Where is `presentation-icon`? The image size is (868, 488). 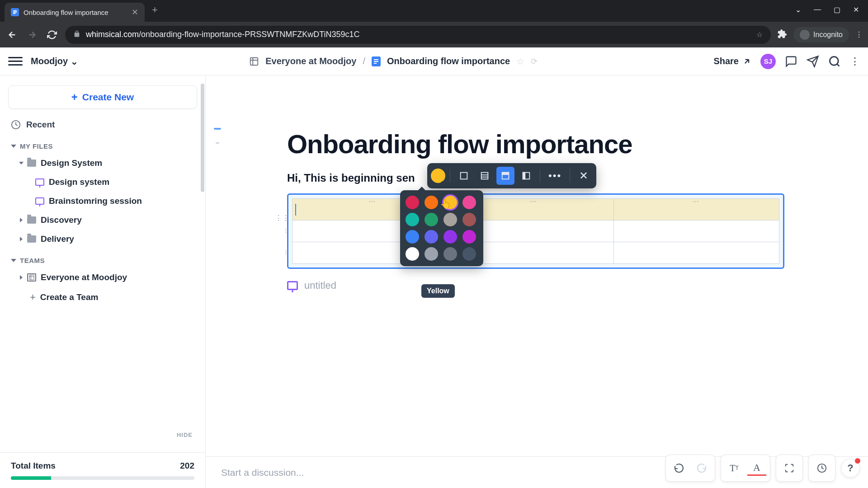 presentation-icon is located at coordinates (292, 286).